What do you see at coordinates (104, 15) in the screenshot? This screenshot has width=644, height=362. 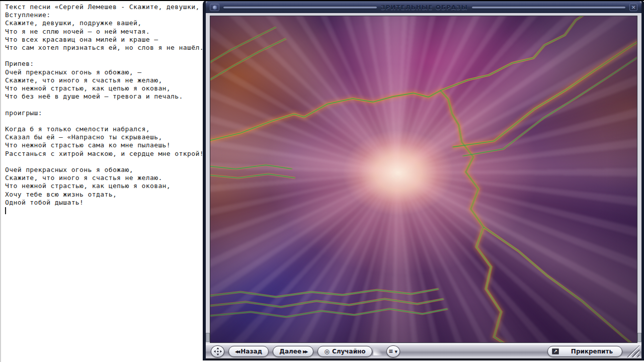 I see `lyrics-line: Вступление:` at bounding box center [104, 15].